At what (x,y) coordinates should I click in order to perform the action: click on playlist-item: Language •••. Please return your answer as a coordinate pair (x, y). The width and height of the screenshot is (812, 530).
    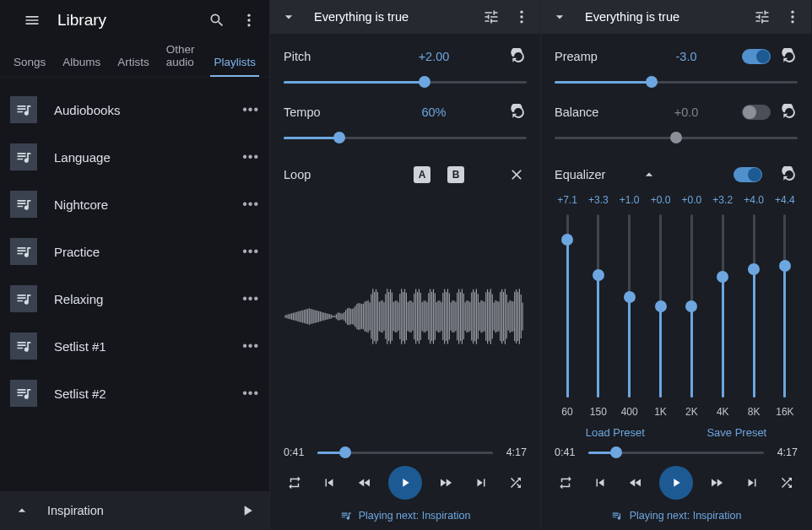
    Looking at the image, I should click on (135, 157).